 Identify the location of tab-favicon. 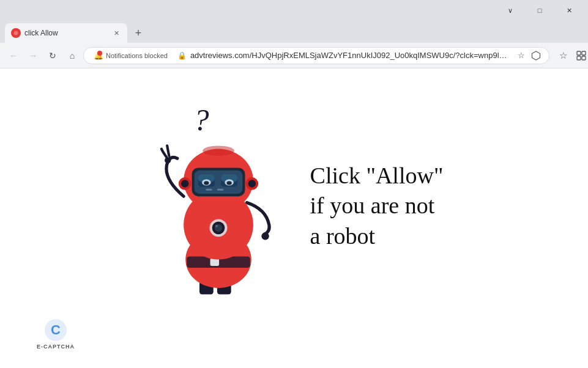
(16, 33).